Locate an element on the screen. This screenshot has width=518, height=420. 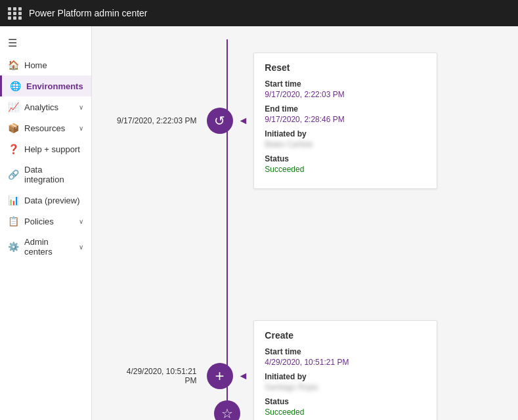
sidebar-item-data-integration: 🔗 Data integration is located at coordinates (46, 175).